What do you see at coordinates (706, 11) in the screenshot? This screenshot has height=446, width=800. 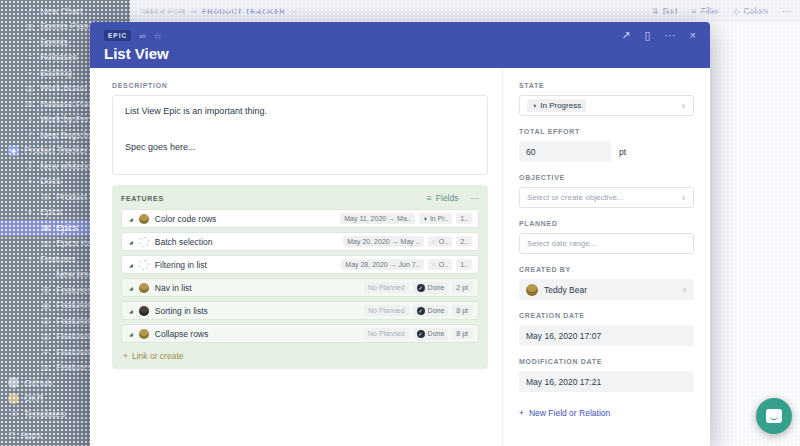 I see `filter-button: ≡Filter` at bounding box center [706, 11].